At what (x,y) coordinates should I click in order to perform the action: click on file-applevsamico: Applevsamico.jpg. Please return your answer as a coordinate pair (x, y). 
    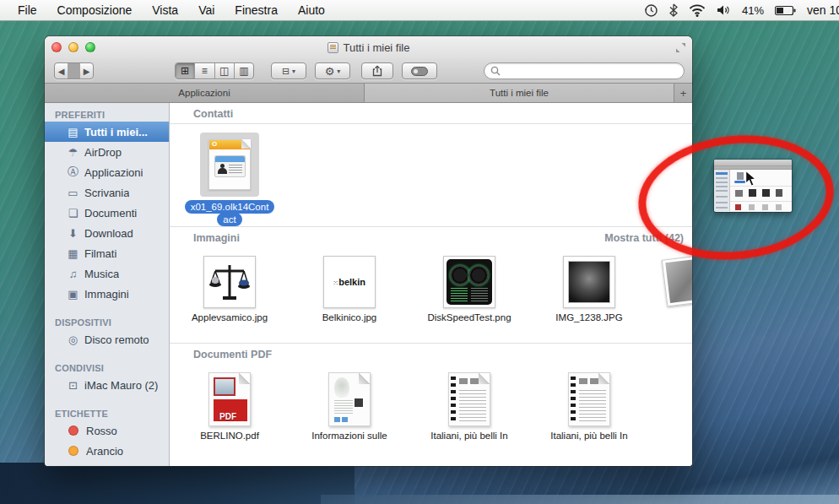
    Looking at the image, I should click on (230, 289).